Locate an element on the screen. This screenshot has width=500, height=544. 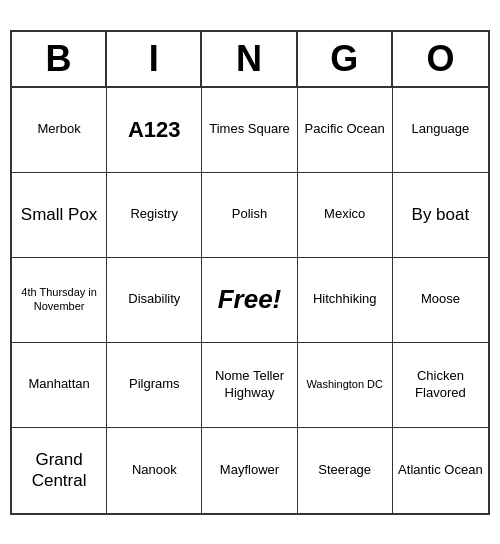
bingo-cell-2: Times Square is located at coordinates (250, 130).